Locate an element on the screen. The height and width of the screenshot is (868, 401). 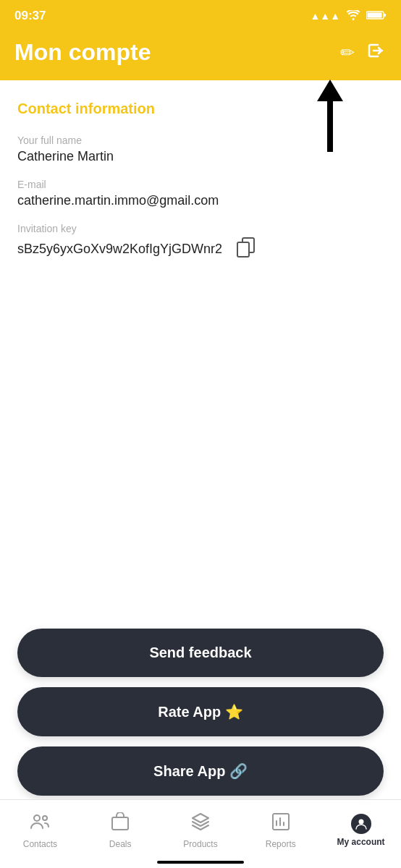
invitation-key-value: sBz5y6yxGoXv9w2KofIgYjGDWnr2 is located at coordinates (120, 249).